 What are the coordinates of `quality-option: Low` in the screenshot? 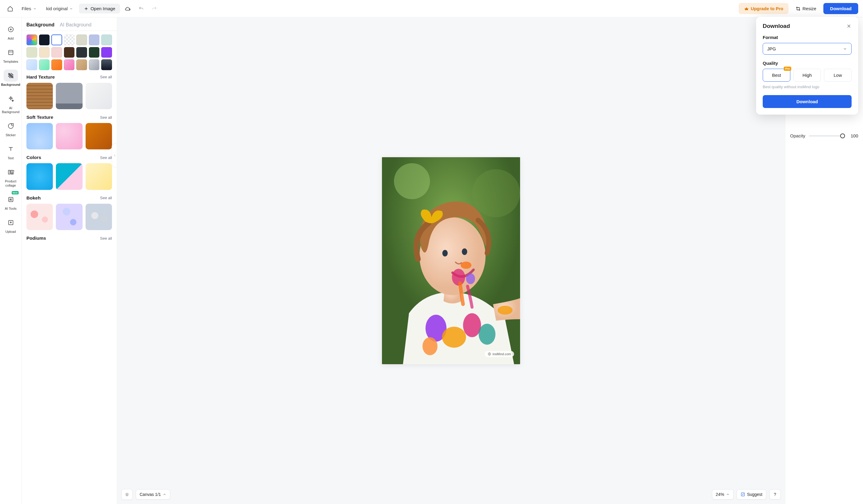 It's located at (838, 75).